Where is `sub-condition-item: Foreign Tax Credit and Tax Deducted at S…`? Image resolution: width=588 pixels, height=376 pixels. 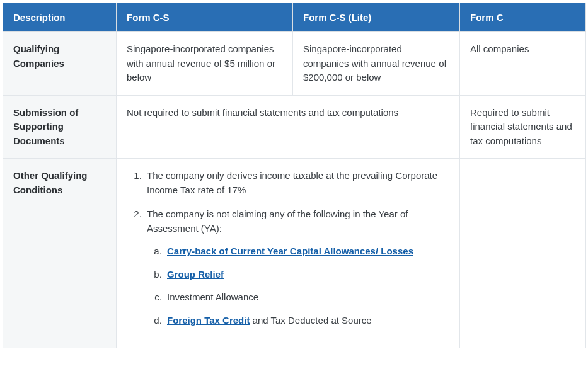 sub-condition-item: Foreign Tax Credit and Tax Deducted at S… is located at coordinates (307, 321).